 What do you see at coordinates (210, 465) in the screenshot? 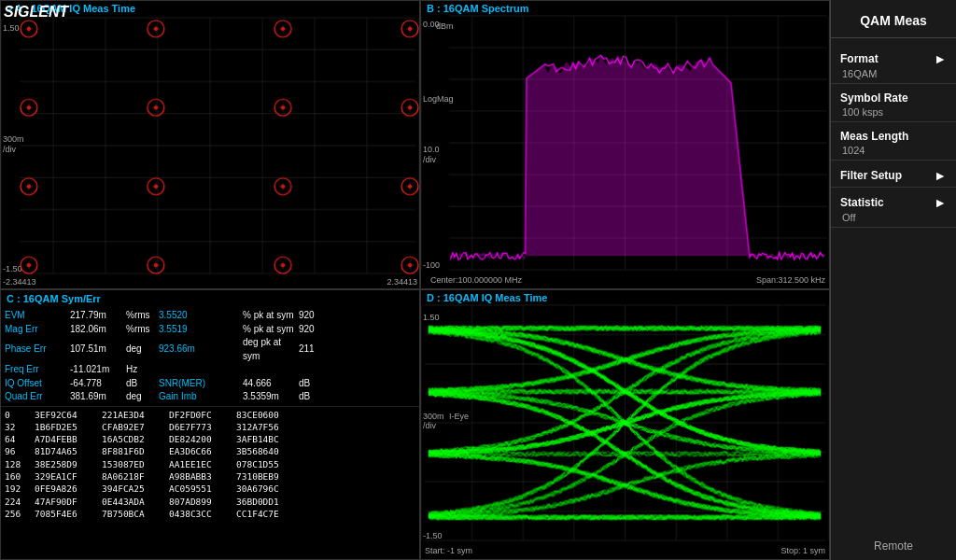
I see `hex-row: 128 38E258D9 153087ED AA1EE1EC 078C1D55` at bounding box center [210, 465].